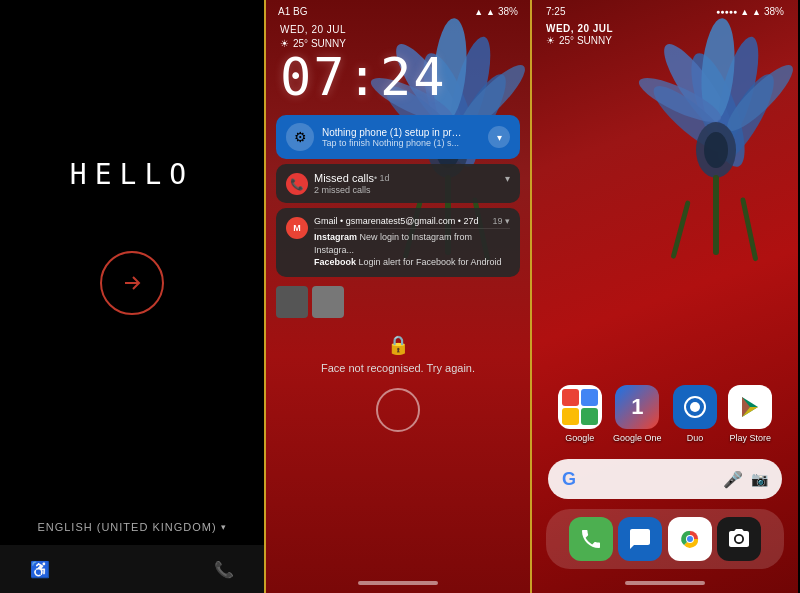 The image size is (800, 593). What do you see at coordinates (586, 40) in the screenshot?
I see `weather-text: 25° SUNNY` at bounding box center [586, 40].